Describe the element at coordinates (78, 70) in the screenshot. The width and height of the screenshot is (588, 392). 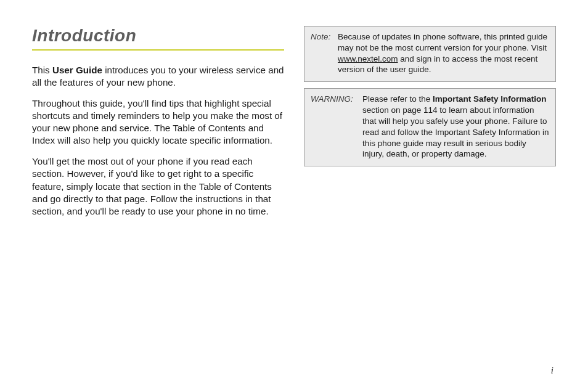
I see `p1-bold: User Guide` at that location.